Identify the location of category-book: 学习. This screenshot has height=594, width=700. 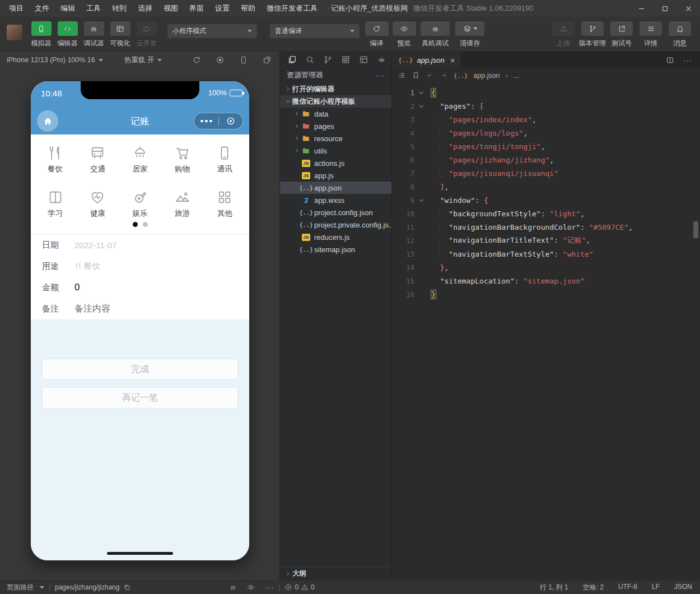
(55, 204).